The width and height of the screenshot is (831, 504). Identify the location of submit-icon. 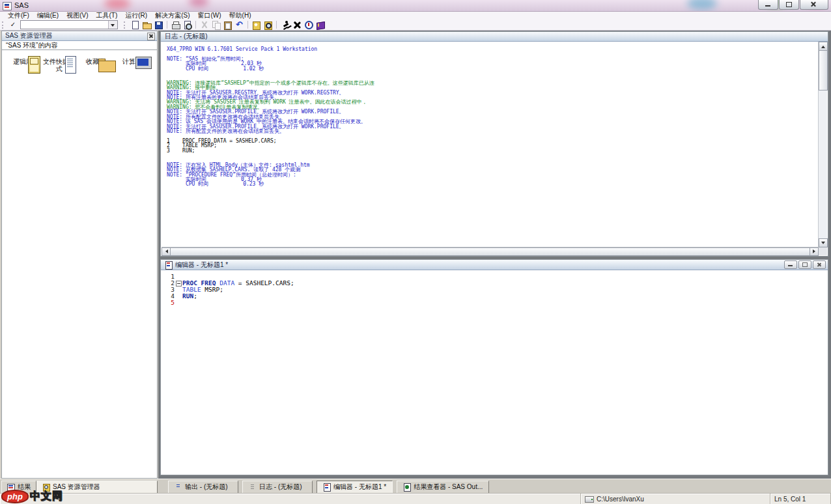
(285, 25).